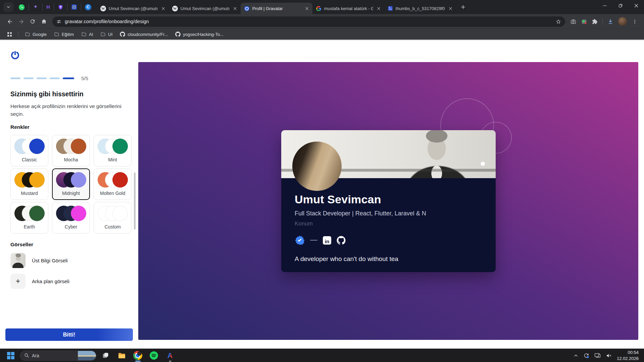 The height and width of the screenshot is (362, 644). Describe the element at coordinates (138, 356) in the screenshot. I see `chrome-taskbar-button` at that location.